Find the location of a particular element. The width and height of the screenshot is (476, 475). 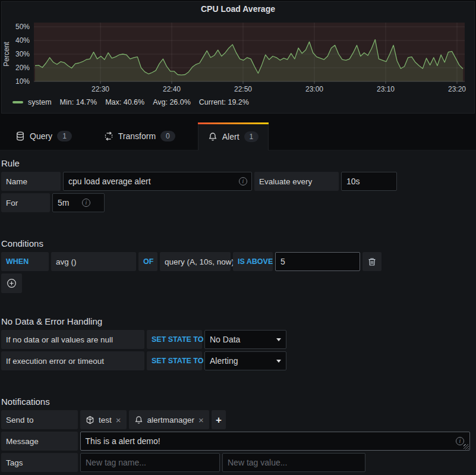

trash-icon is located at coordinates (372, 262).